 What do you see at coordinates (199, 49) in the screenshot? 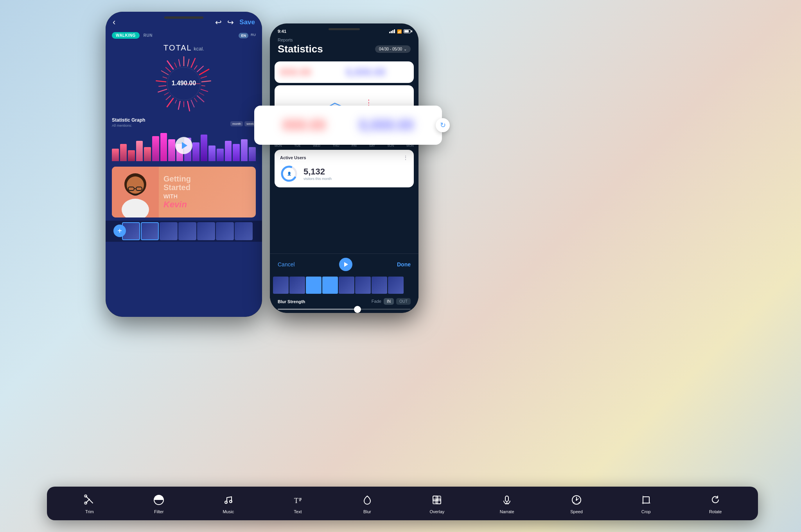
I see `calorie-unit: kcal.` at bounding box center [199, 49].